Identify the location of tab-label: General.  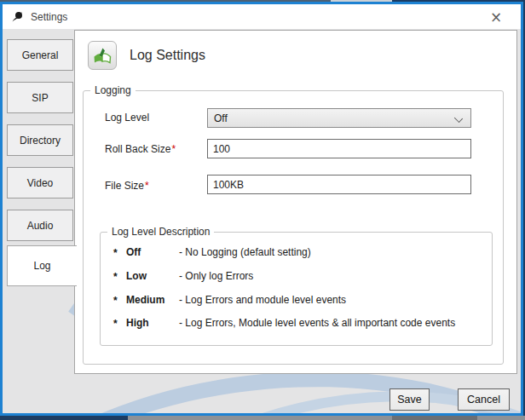
(41, 55).